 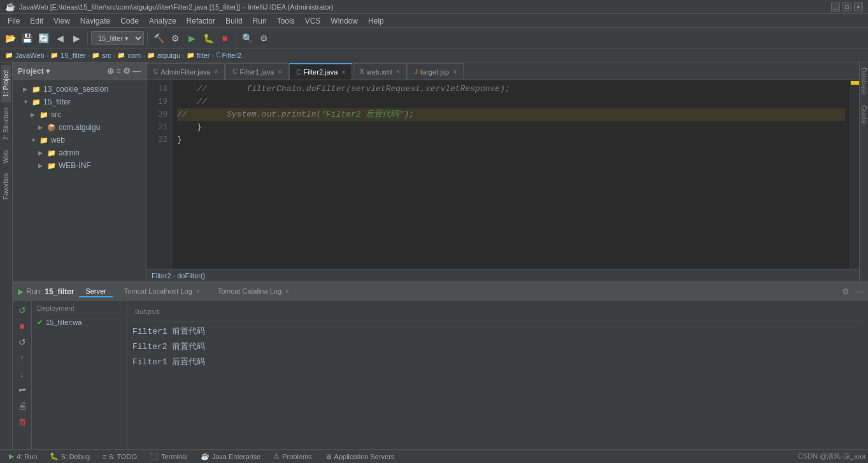 What do you see at coordinates (6, 186) in the screenshot?
I see `sidebar-tab-favorites: Favorites` at bounding box center [6, 186].